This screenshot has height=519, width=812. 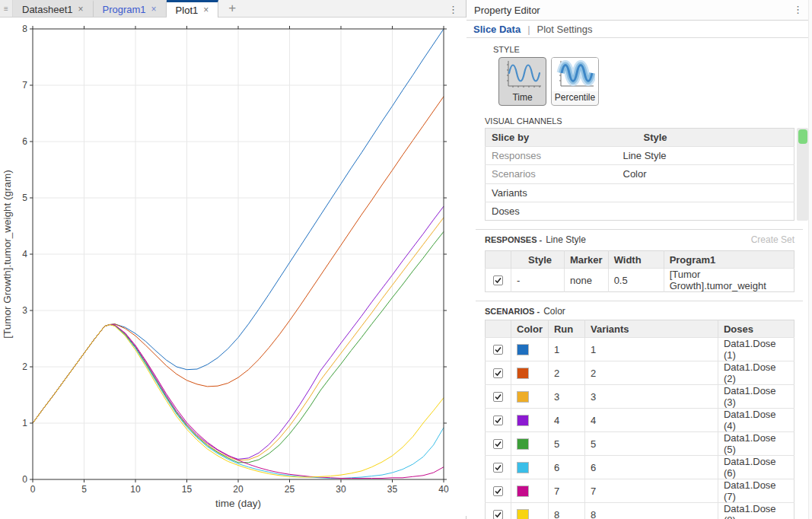 What do you see at coordinates (566, 373) in the screenshot?
I see `run-cell: 2` at bounding box center [566, 373].